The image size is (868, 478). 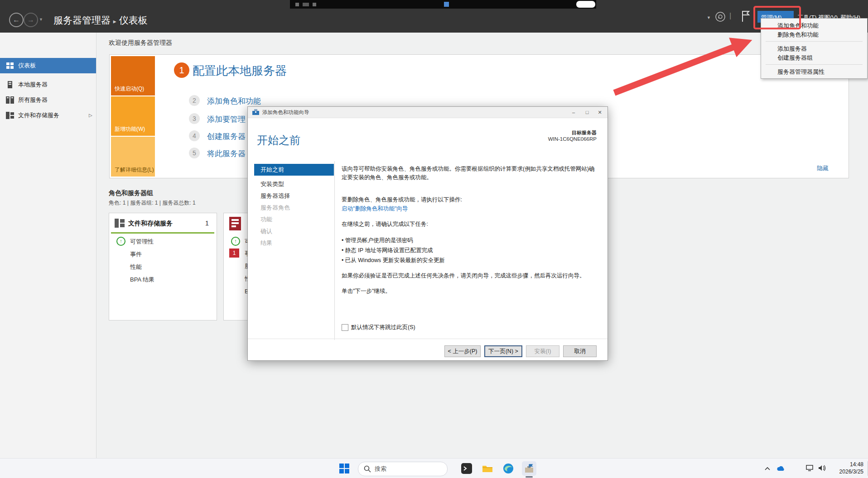 I want to click on card-row-bpa: BPA 结果, so click(x=142, y=280).